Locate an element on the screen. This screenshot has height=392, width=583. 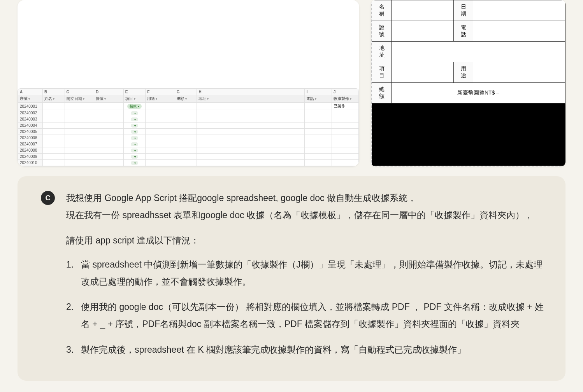
table-row: 20240009▾ is located at coordinates (188, 157).